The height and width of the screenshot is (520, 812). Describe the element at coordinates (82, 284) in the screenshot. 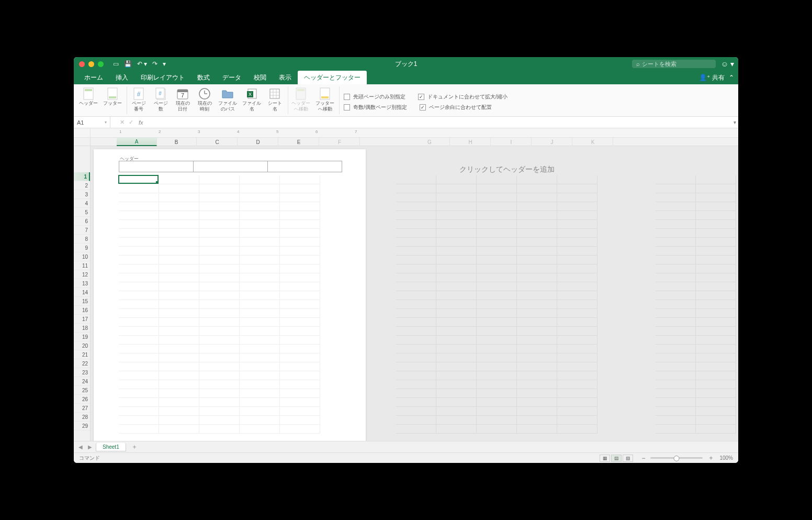

I see `row-header-13: 13` at that location.